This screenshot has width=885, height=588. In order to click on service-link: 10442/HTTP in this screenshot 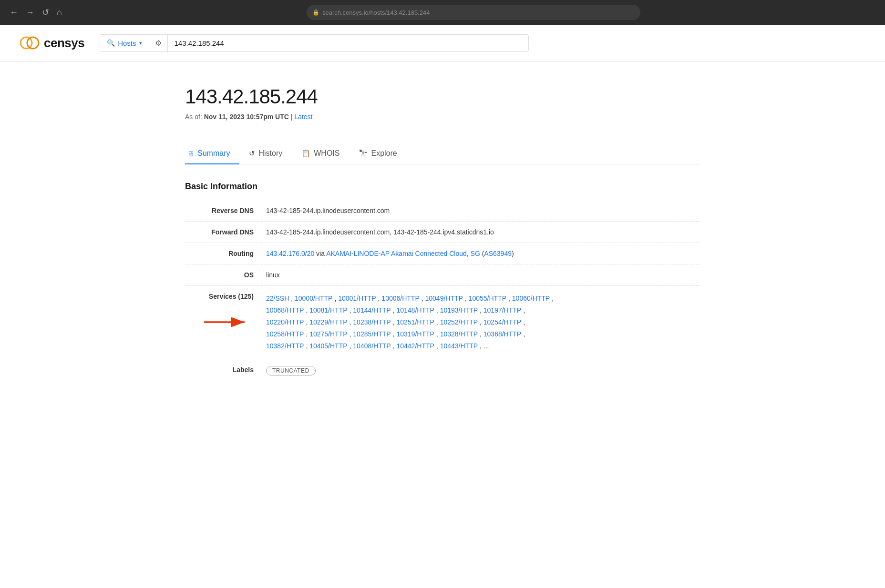, I will do `click(415, 346)`.